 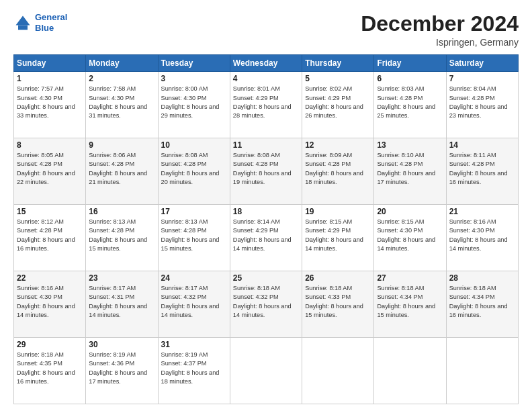 What do you see at coordinates (50, 368) in the screenshot?
I see `day-info: Sunrise: 8:18 AMSunset: 4:35 PMDaylight:…` at bounding box center [50, 368].